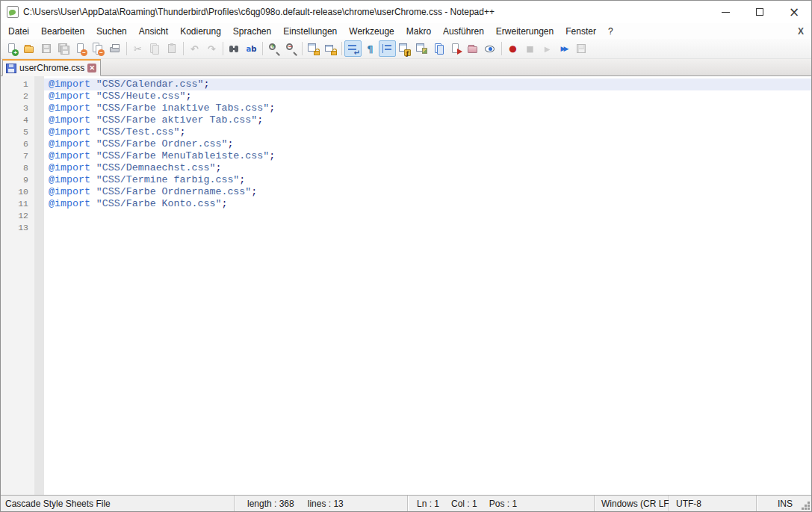 This screenshot has height=512, width=812. I want to click on close-all-button: −, so click(99, 49).